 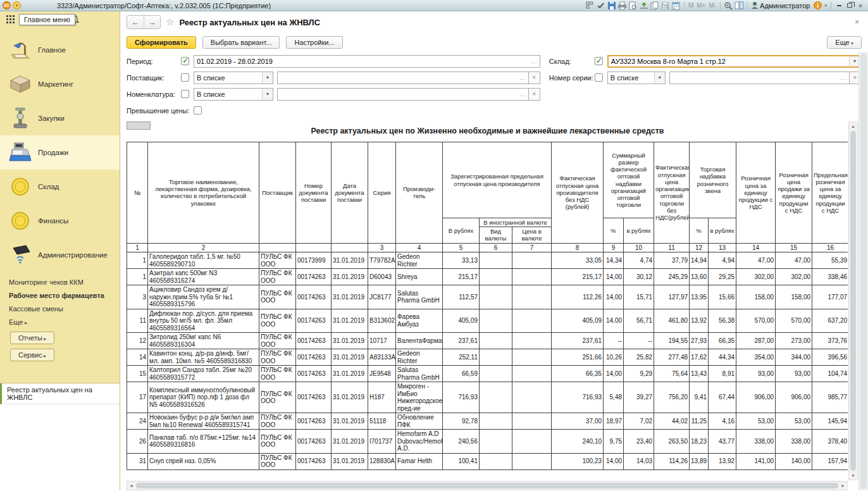 What do you see at coordinates (487, 486) in the screenshot?
I see `horizontal-scrollbar: ◄ ►` at bounding box center [487, 486].